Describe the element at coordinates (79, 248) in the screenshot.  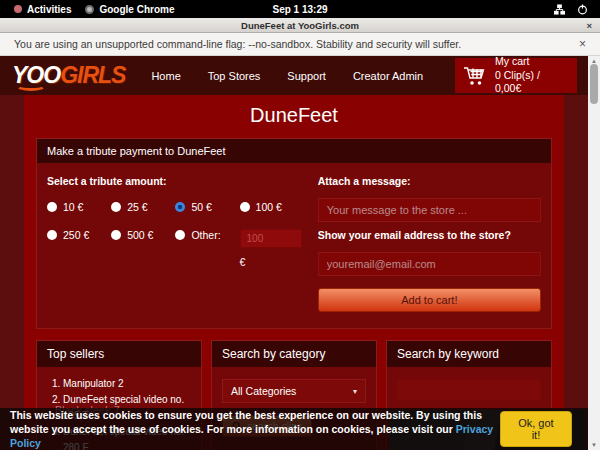
I see `amount-radio-250: 250 €` at that location.